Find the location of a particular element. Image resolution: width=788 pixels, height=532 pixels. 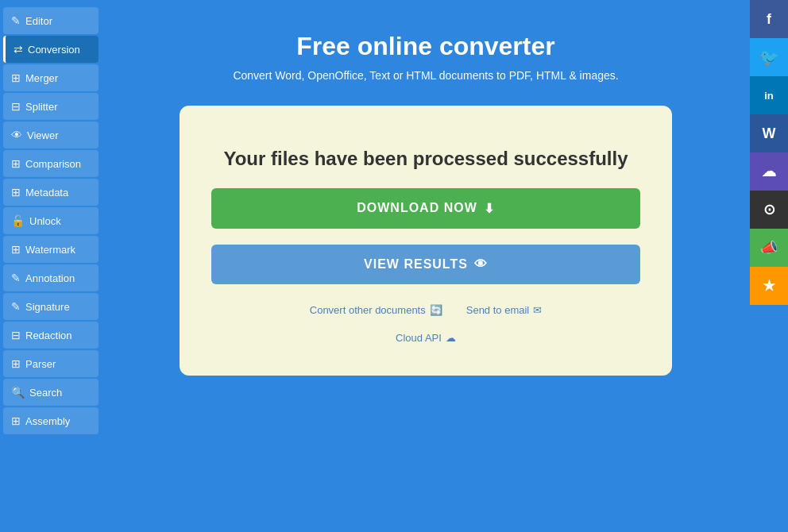

page-title: Free online converter is located at coordinates (426, 46).